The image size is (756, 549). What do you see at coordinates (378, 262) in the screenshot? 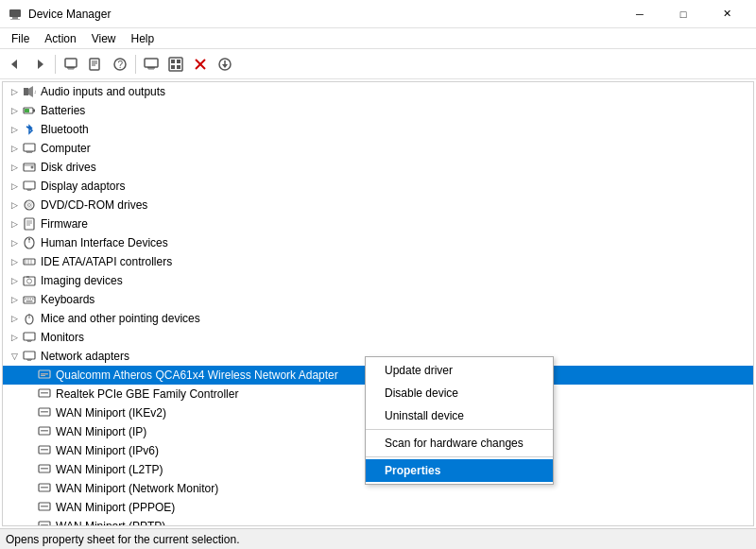
I see `tree-item-ide: ▷ IDE ATA/ATAPI controllers` at bounding box center [378, 262].